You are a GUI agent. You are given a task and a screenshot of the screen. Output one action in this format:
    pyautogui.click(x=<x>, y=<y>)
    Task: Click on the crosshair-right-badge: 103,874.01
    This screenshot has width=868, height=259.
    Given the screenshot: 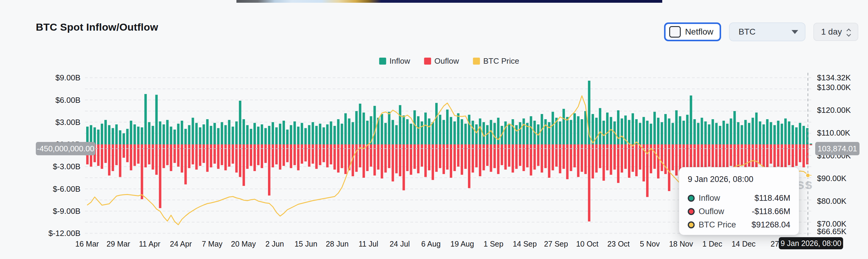 What is the action you would take?
    pyautogui.click(x=837, y=149)
    